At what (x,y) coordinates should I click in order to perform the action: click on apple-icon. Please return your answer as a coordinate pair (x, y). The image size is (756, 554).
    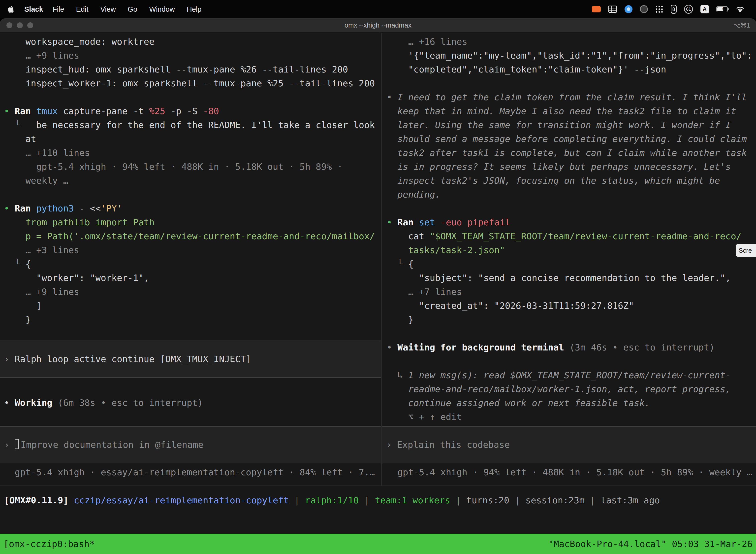
    Looking at the image, I should click on (11, 9).